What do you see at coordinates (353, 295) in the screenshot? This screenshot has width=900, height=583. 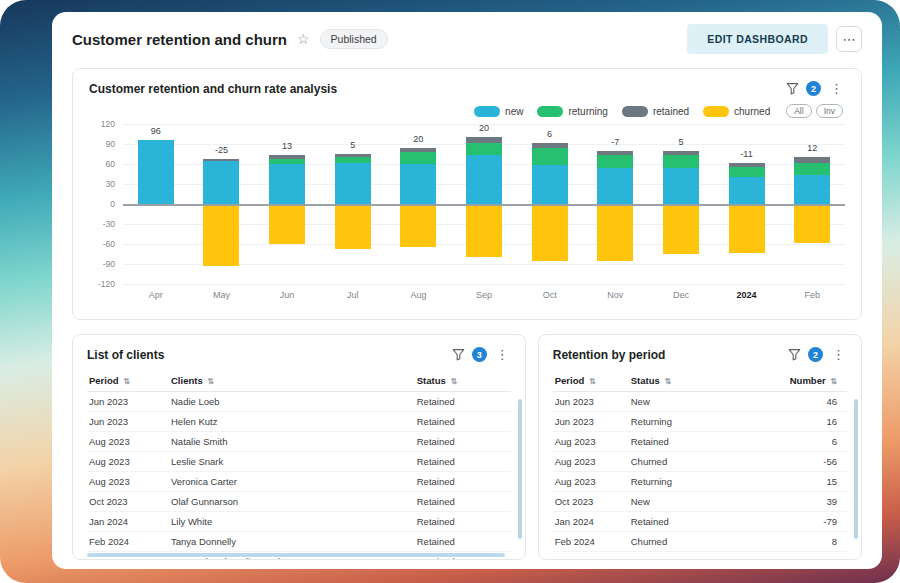 I see `x-tick-label: Jul` at bounding box center [353, 295].